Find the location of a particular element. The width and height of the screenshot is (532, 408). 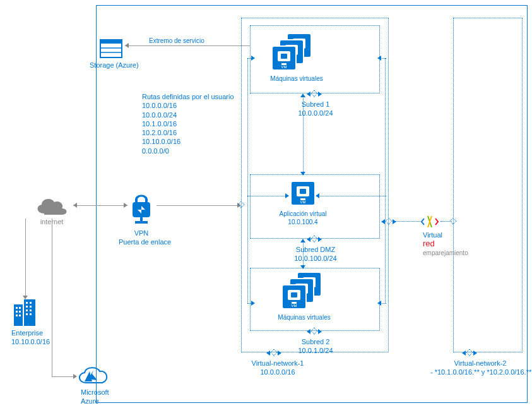

storage-icon is located at coordinates (111, 49).